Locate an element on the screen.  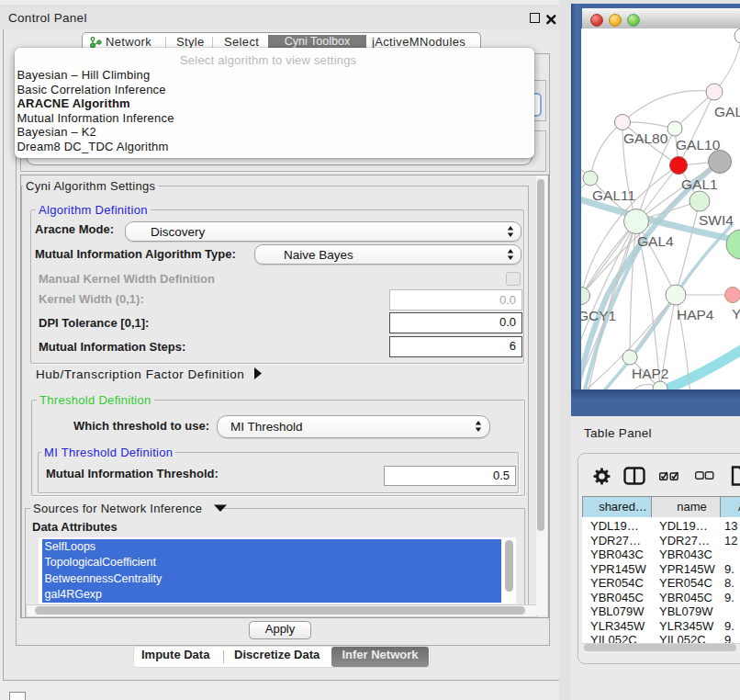
svg-text: GAL2 is located at coordinates (727, 112).